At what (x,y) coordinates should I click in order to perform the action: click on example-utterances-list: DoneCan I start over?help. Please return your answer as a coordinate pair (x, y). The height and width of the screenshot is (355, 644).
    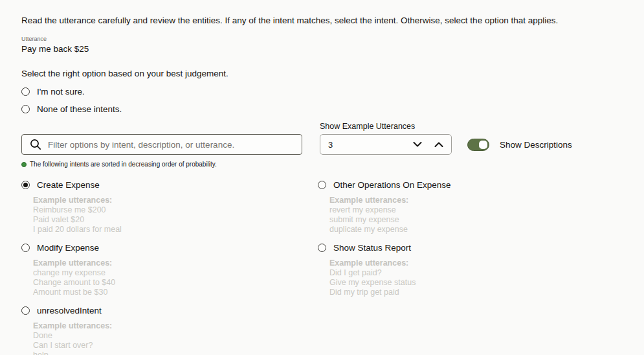
    Looking at the image, I should click on (175, 343).